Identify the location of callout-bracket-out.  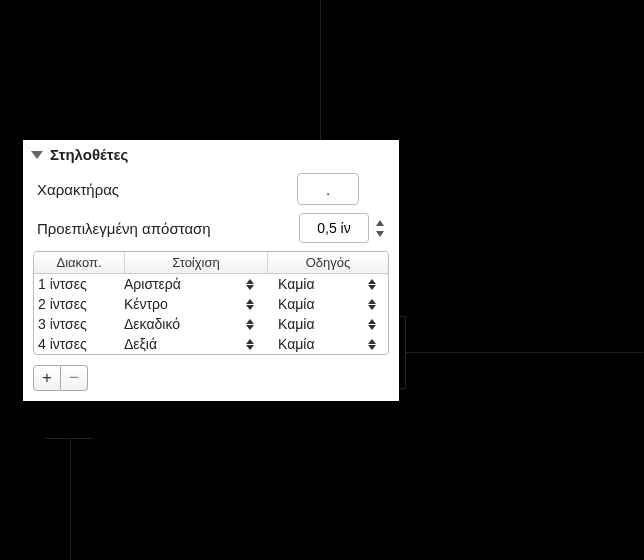
(524, 352).